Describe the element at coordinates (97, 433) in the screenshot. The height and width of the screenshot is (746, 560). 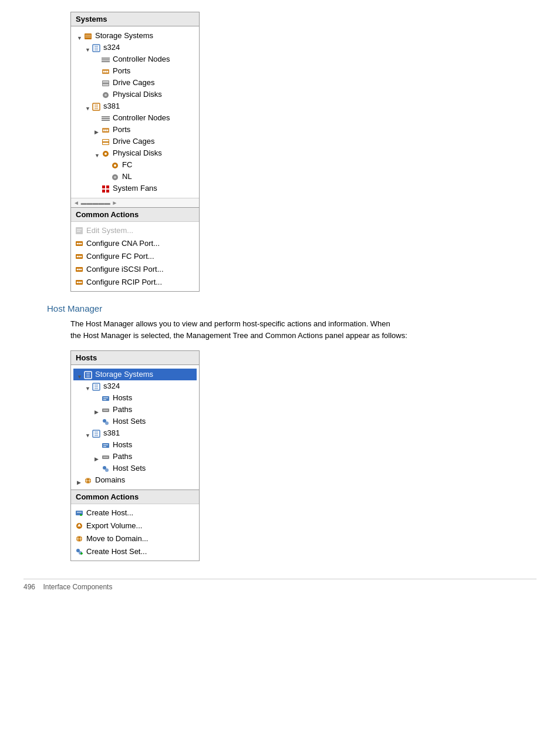
I see `hosts-s381-icon` at that location.